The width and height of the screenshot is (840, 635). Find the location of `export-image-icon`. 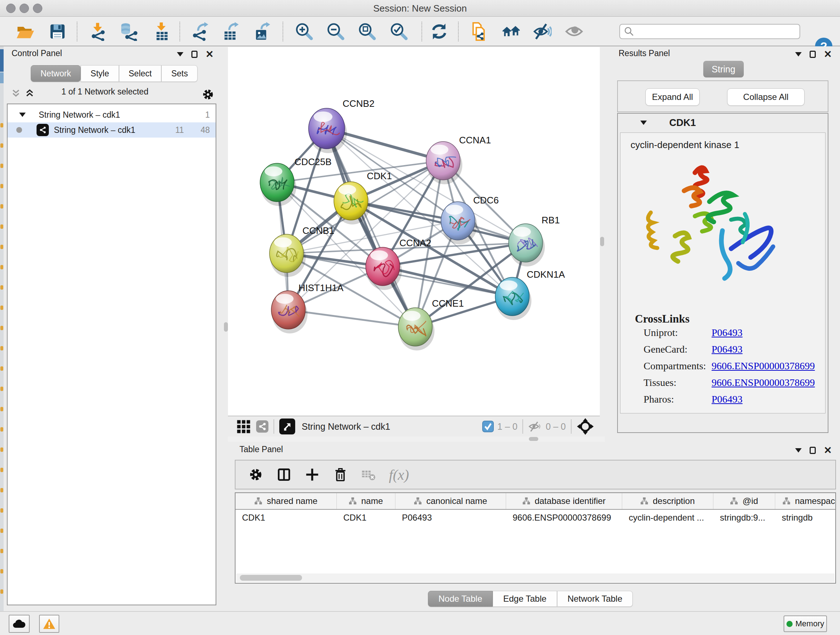

export-image-icon is located at coordinates (262, 32).